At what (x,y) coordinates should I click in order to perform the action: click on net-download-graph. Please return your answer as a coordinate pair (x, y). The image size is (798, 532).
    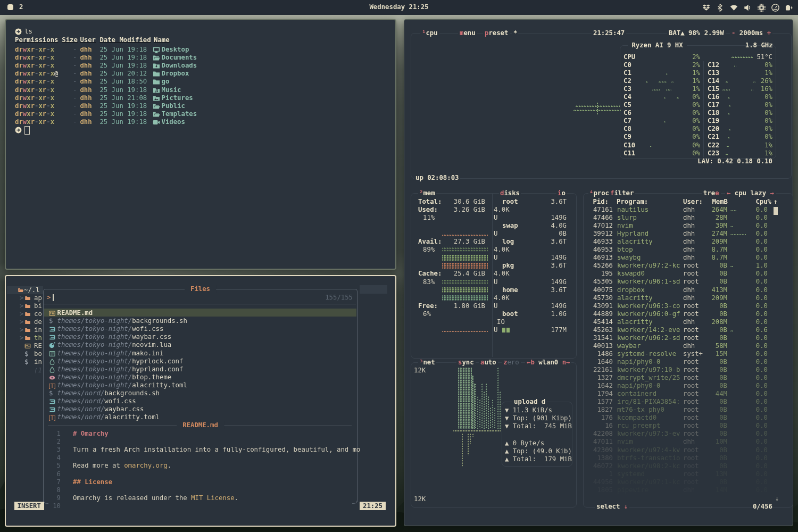
    Looking at the image, I should click on (482, 406).